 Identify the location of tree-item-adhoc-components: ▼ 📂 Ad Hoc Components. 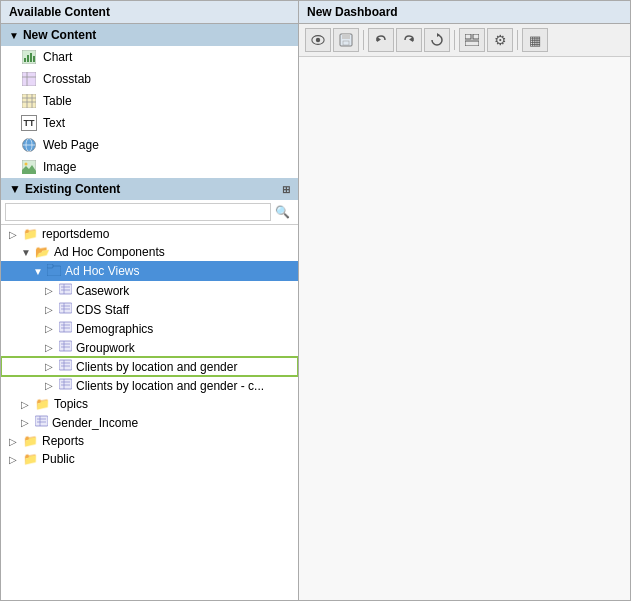
(150, 252).